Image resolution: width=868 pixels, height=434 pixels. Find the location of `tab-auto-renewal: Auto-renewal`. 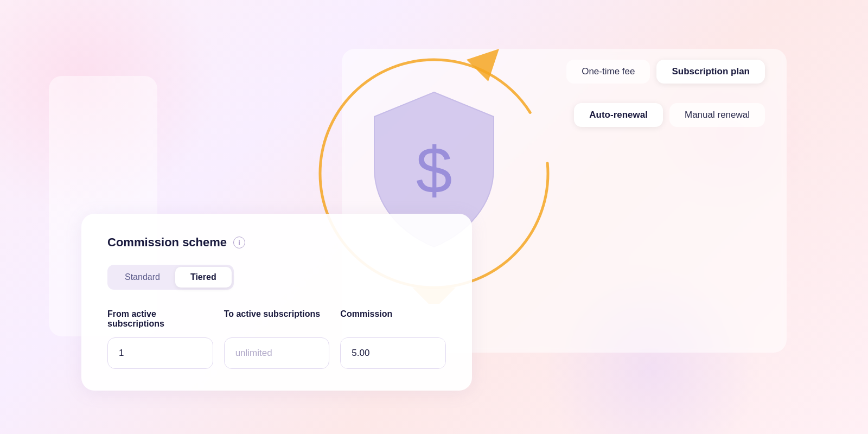

tab-auto-renewal: Auto-renewal is located at coordinates (618, 115).